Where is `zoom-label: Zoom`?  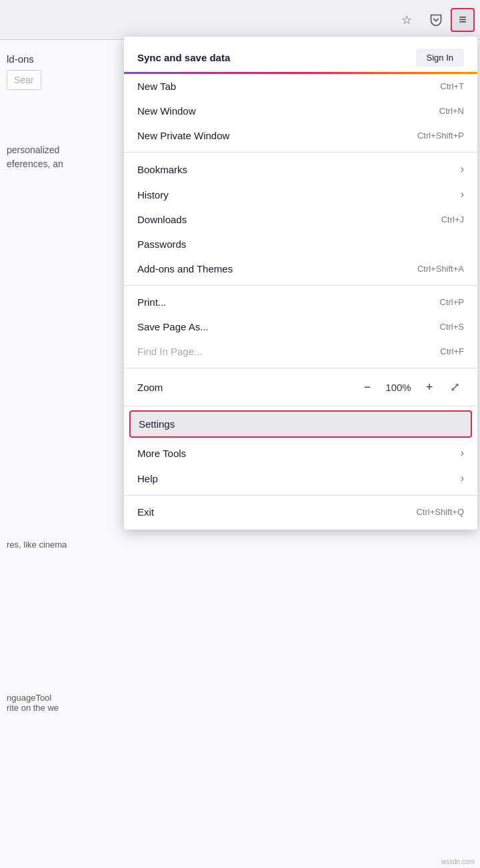 zoom-label: Zoom is located at coordinates (150, 388).